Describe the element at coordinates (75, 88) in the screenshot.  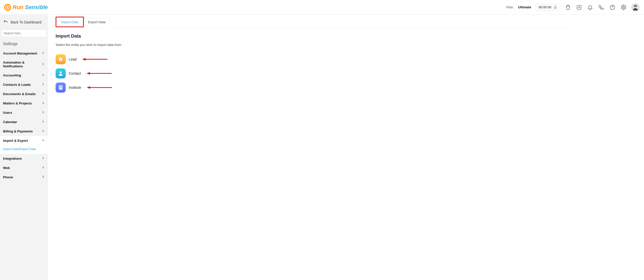
I see `entity-label: Institute` at that location.